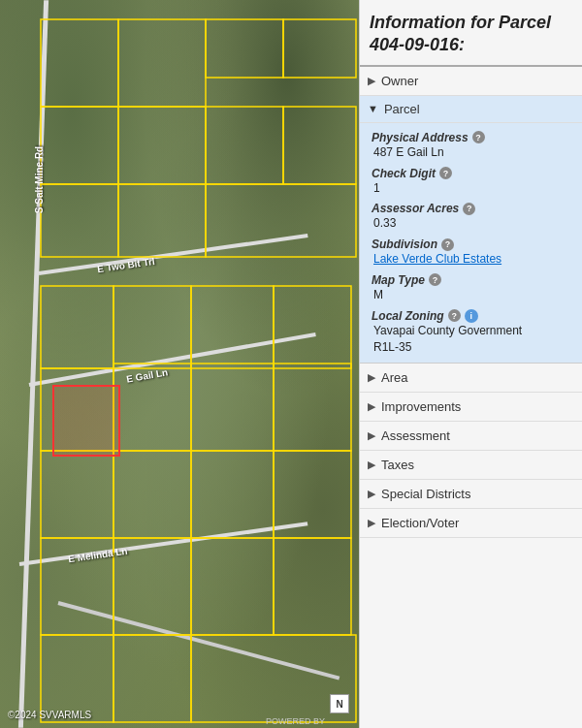 This screenshot has height=728, width=582. What do you see at coordinates (471, 407) in the screenshot?
I see `section-improvements: ▶ Improvements` at bounding box center [471, 407].